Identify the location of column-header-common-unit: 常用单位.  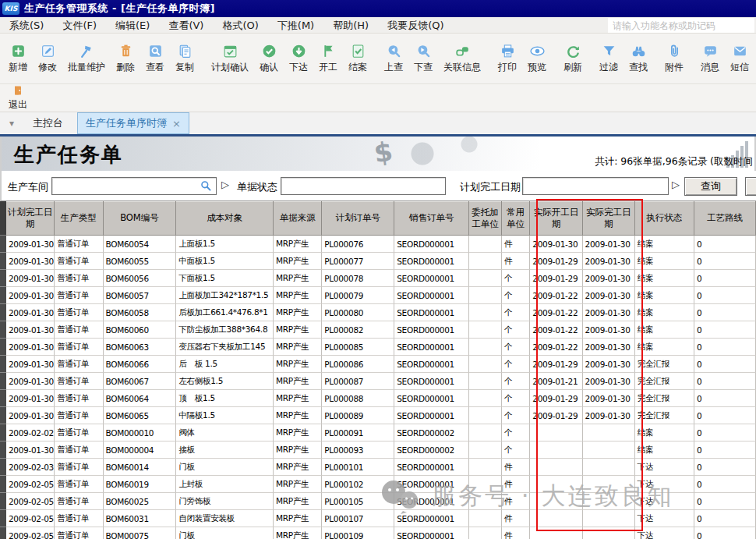
(516, 218).